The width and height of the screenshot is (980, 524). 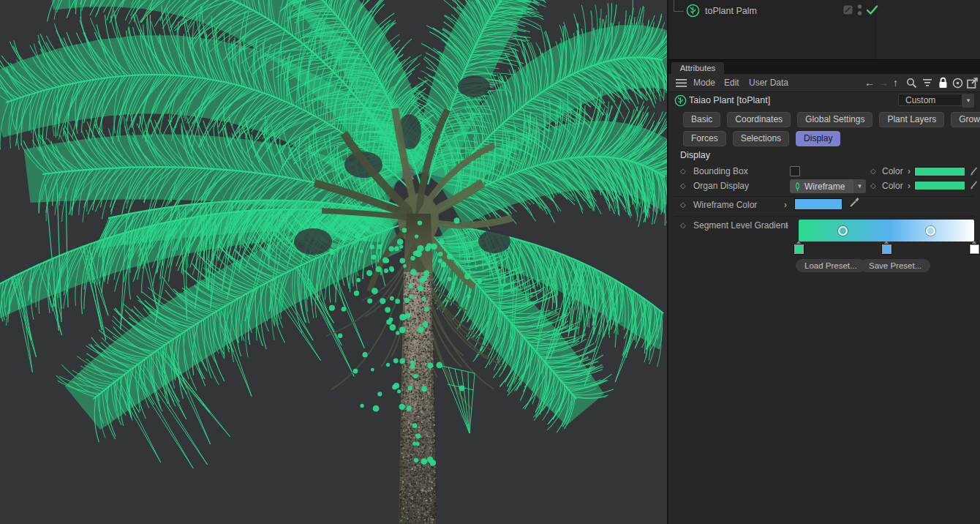 I want to click on gradient-handle-green, so click(x=799, y=247).